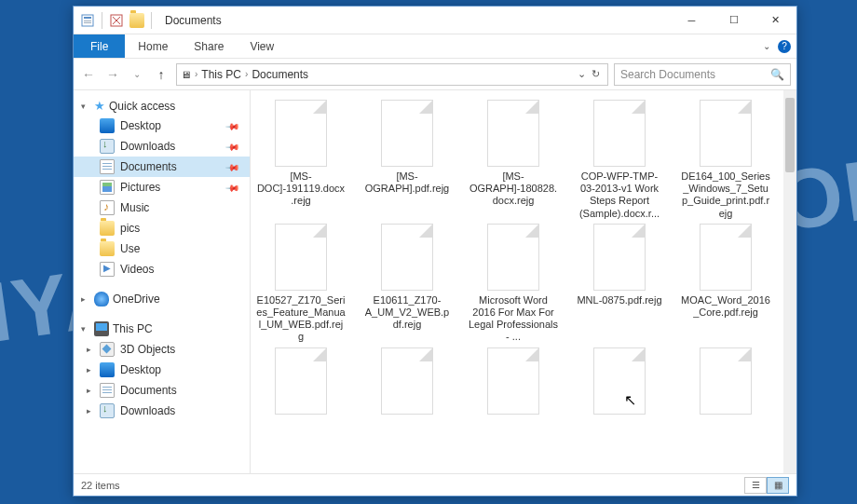  What do you see at coordinates (734, 20) in the screenshot?
I see `maximize-button: ☐` at bounding box center [734, 20].